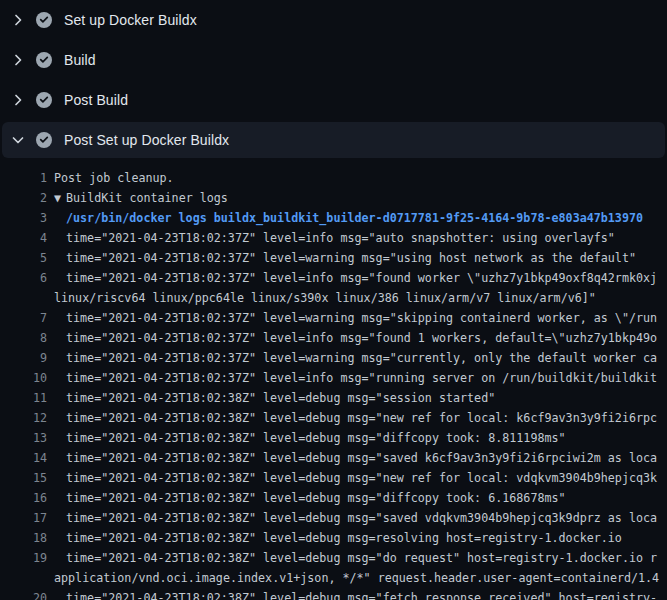 The height and width of the screenshot is (600, 667). I want to click on line-number: 10, so click(24, 378).